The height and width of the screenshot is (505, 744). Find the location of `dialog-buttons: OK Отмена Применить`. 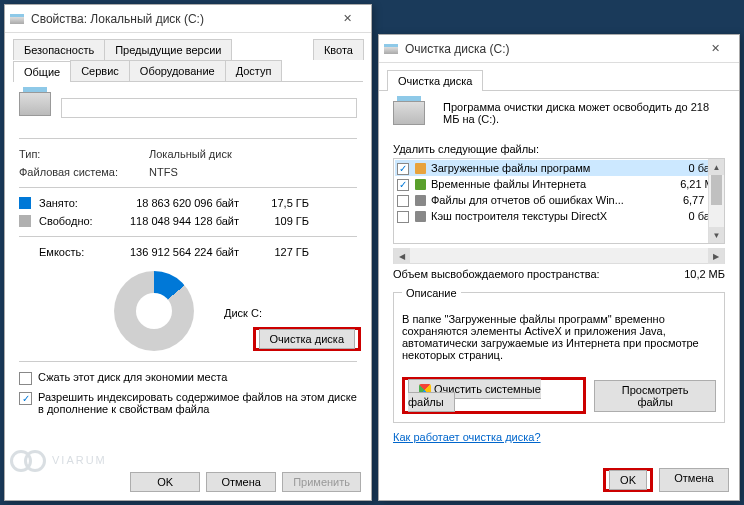

dialog-buttons: OK Отмена Применить is located at coordinates (246, 482).